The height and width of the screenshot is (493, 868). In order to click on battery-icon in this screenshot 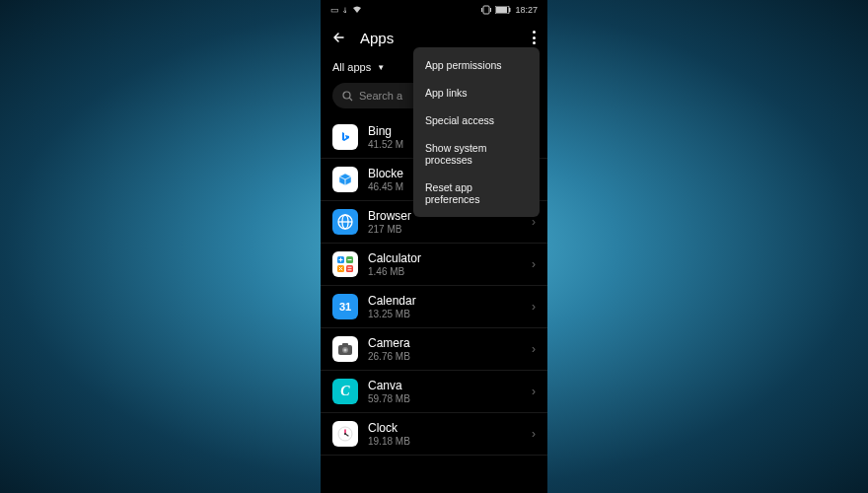, I will do `click(503, 10)`.